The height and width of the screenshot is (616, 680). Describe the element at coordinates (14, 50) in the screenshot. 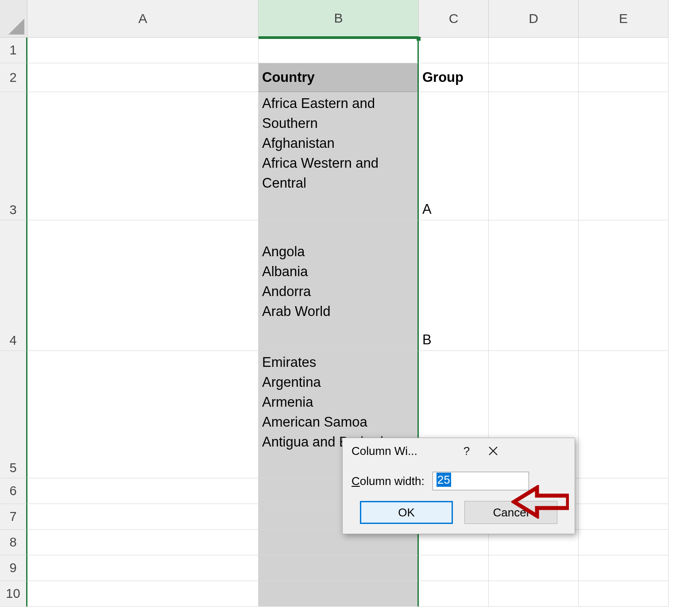

I see `row-header-1: 1` at that location.